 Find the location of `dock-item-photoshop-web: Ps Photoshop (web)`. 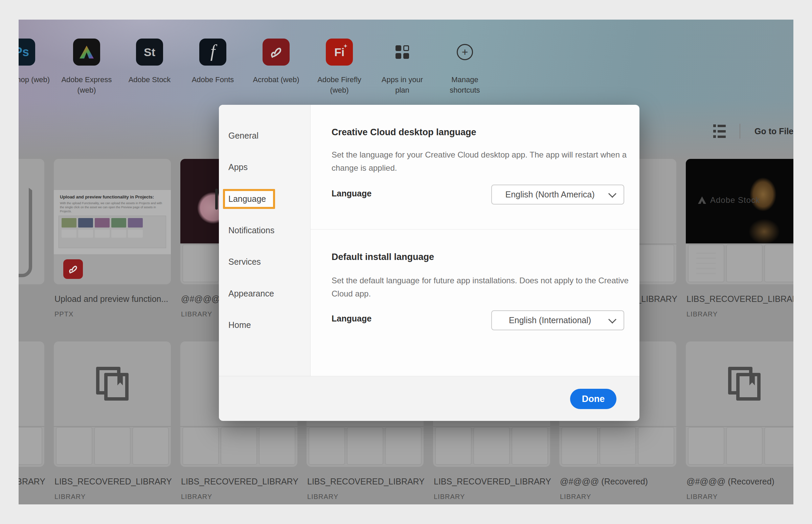

dock-item-photoshop-web: Ps Photoshop (web) is located at coordinates (35, 62).